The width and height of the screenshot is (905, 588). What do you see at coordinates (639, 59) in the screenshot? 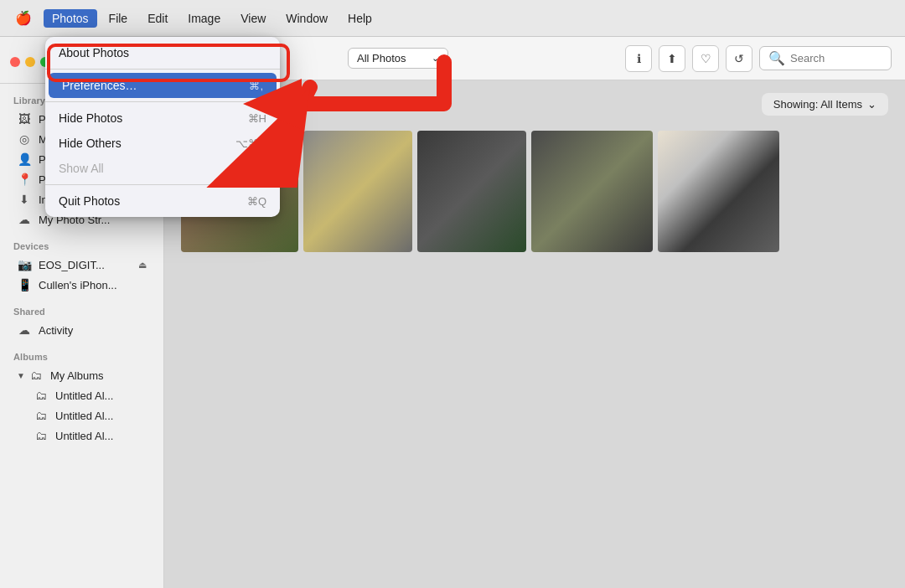
I see `info-icon: ℹ` at bounding box center [639, 59].